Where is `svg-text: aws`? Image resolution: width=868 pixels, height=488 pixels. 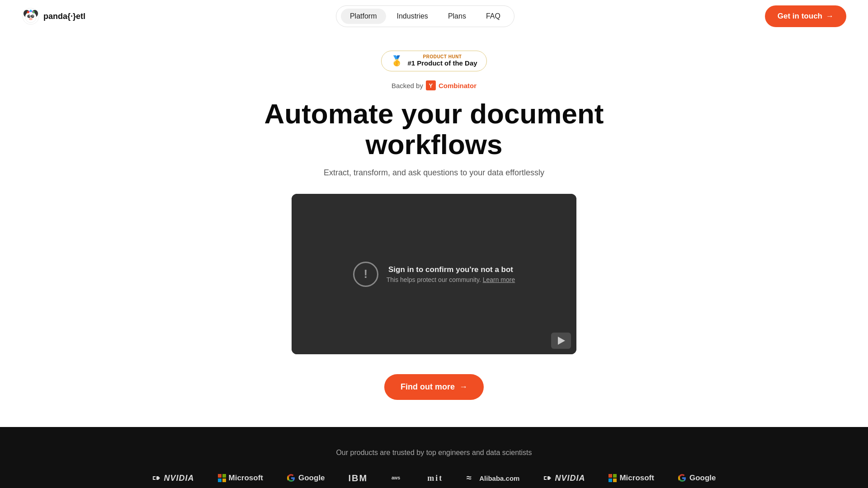
svg-text: aws is located at coordinates (396, 478).